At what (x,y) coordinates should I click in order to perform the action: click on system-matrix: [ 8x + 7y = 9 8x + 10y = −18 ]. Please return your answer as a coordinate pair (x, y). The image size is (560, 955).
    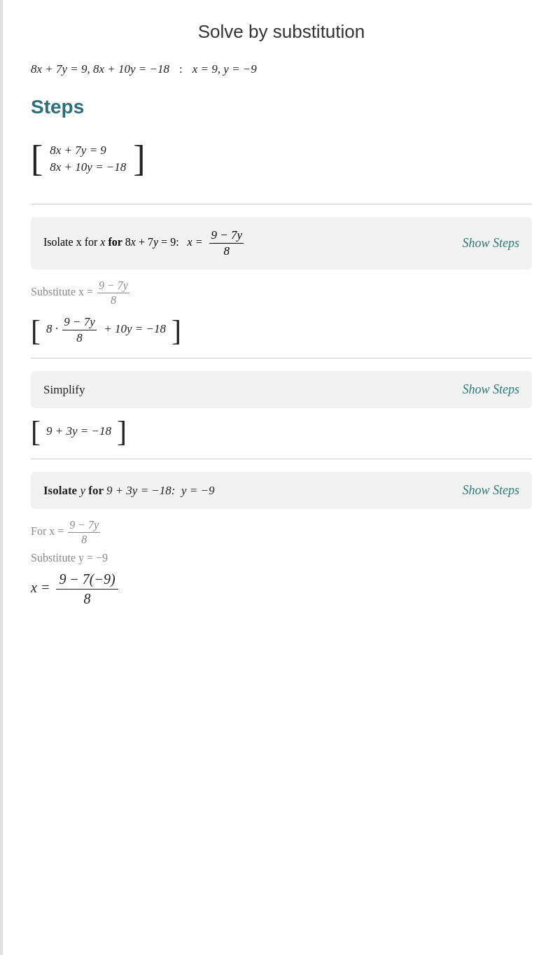
    Looking at the image, I should click on (88, 159).